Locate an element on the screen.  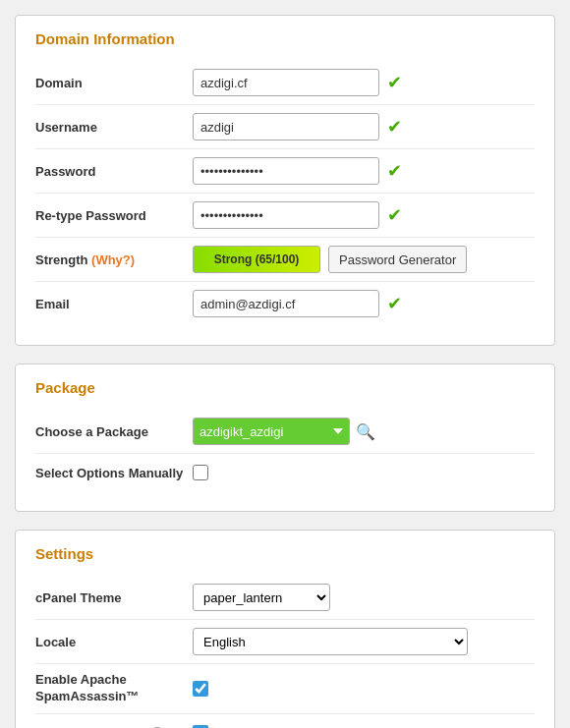
domain-label: Domain is located at coordinates (114, 83).